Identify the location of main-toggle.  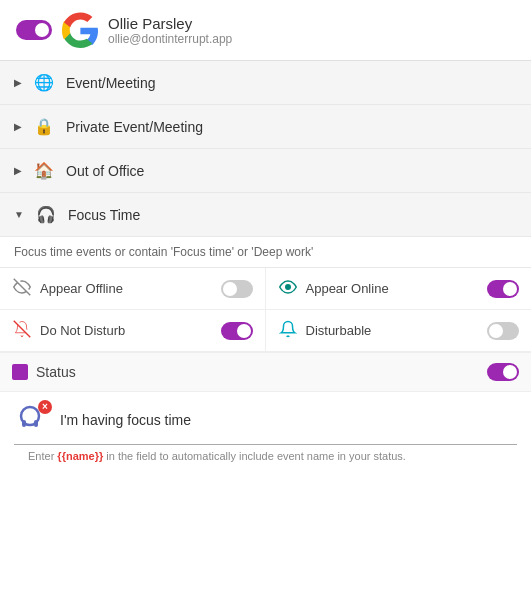
(34, 30).